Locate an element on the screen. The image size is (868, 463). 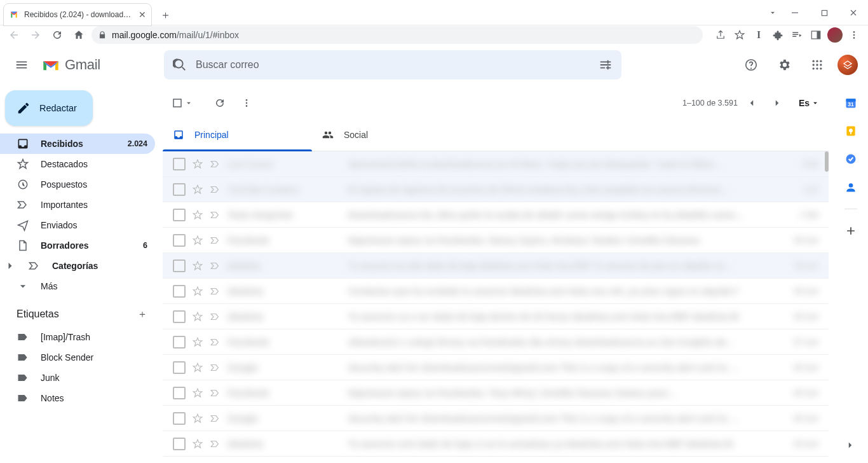
back-button is located at coordinates (14, 35).